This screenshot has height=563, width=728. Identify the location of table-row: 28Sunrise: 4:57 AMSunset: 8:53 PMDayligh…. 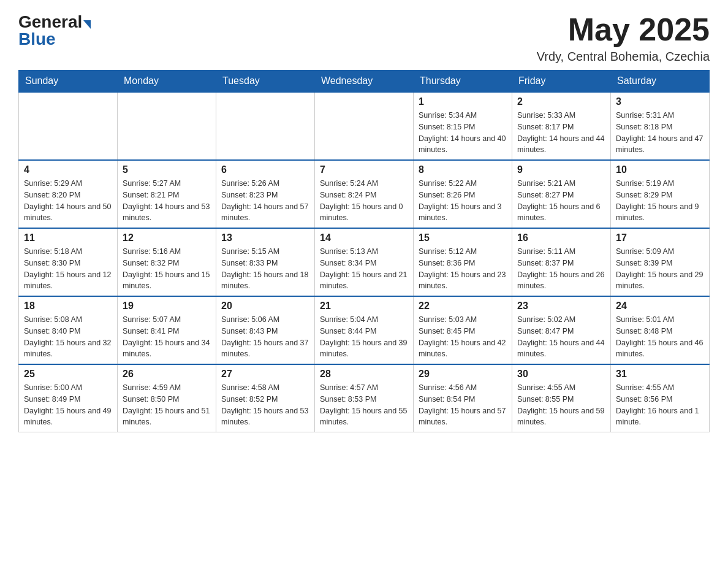
(364, 399).